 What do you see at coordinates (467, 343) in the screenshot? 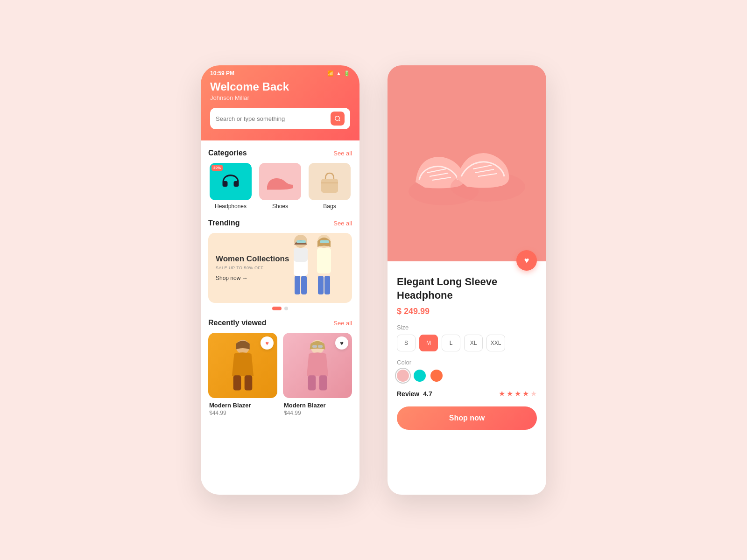
I see `size-options: S M L XL XXL` at bounding box center [467, 343].